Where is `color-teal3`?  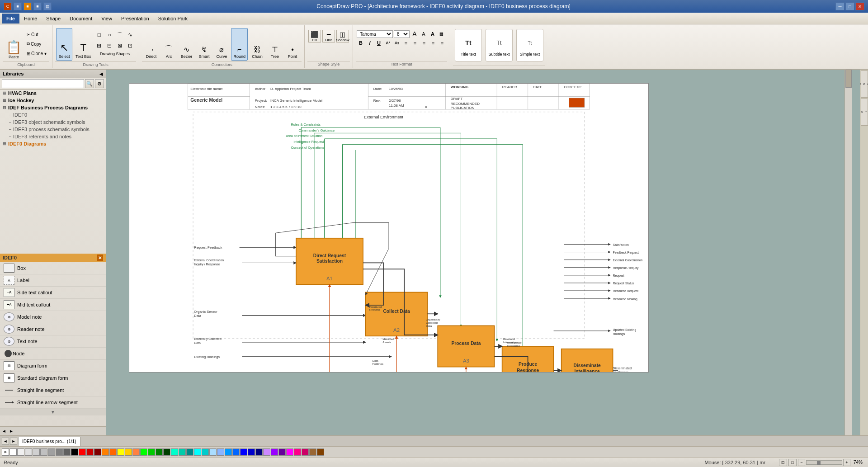 color-teal3 is located at coordinates (190, 452).